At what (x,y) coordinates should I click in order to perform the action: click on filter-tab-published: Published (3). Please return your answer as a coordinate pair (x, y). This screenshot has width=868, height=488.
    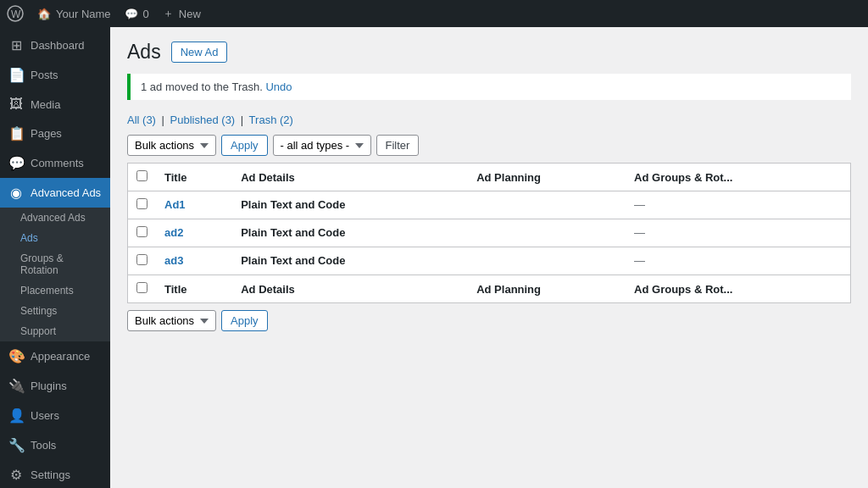
    Looking at the image, I should click on (203, 120).